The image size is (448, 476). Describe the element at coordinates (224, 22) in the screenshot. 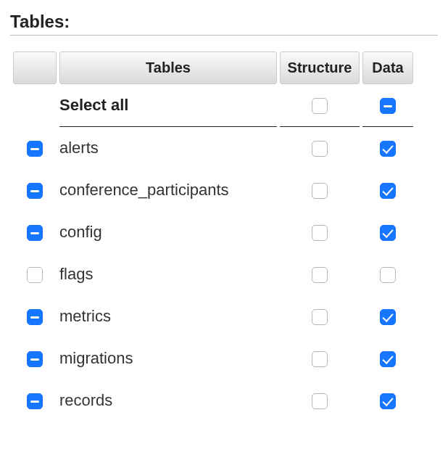

I see `tables-heading: Tables:` at that location.